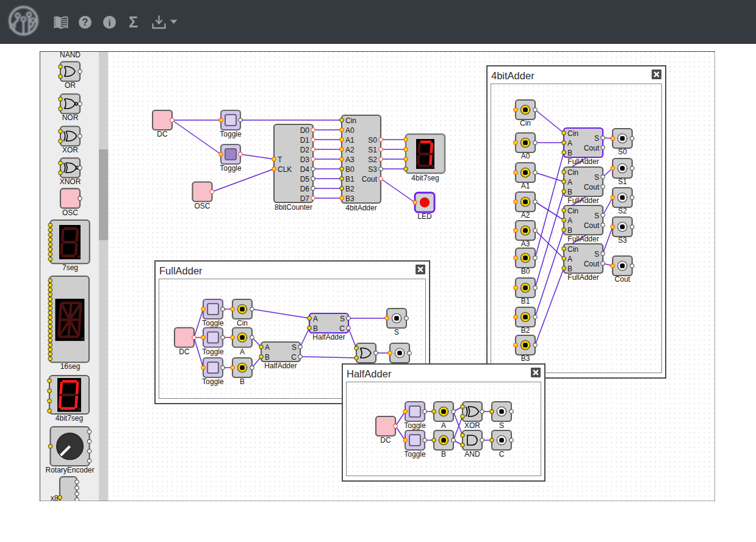 This screenshot has height=542, width=756. I want to click on svg-text: A2, so click(350, 150).